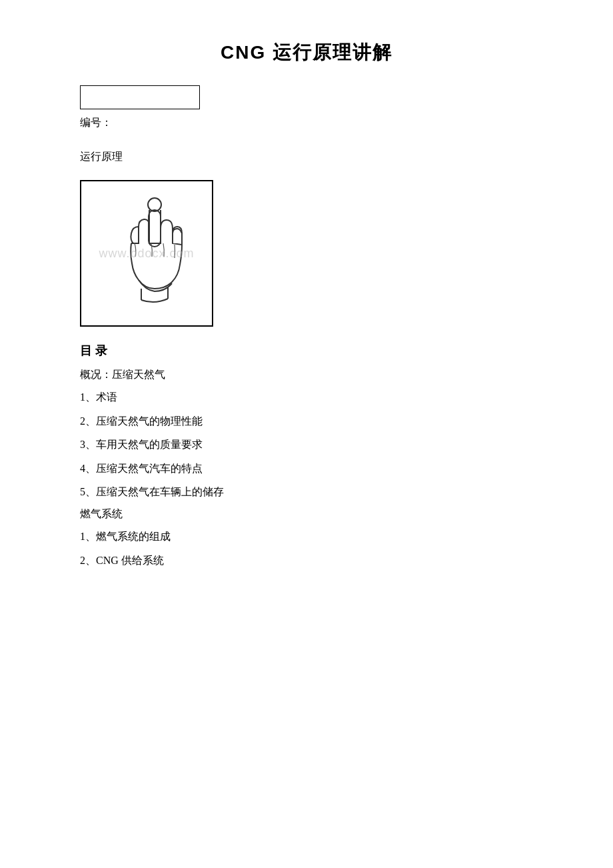 The height and width of the screenshot is (868, 613). Describe the element at coordinates (306, 53) in the screenshot. I see `page-title: CNG 运行原理讲解` at that location.